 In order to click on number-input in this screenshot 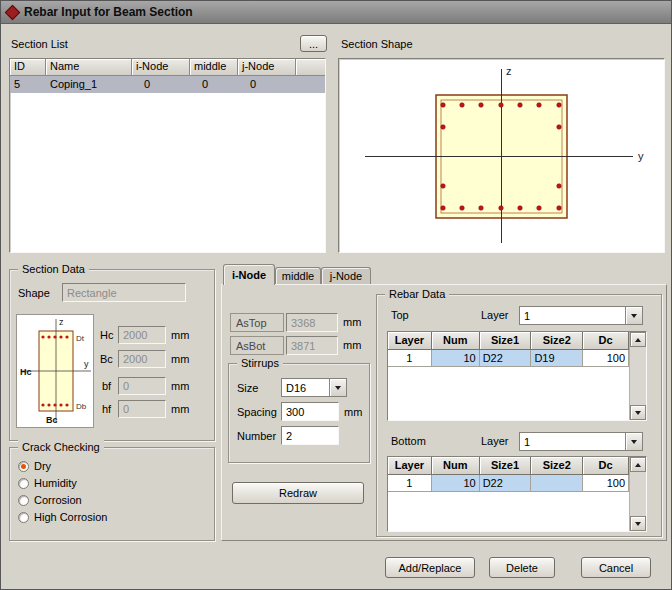, I will do `click(310, 436)`.